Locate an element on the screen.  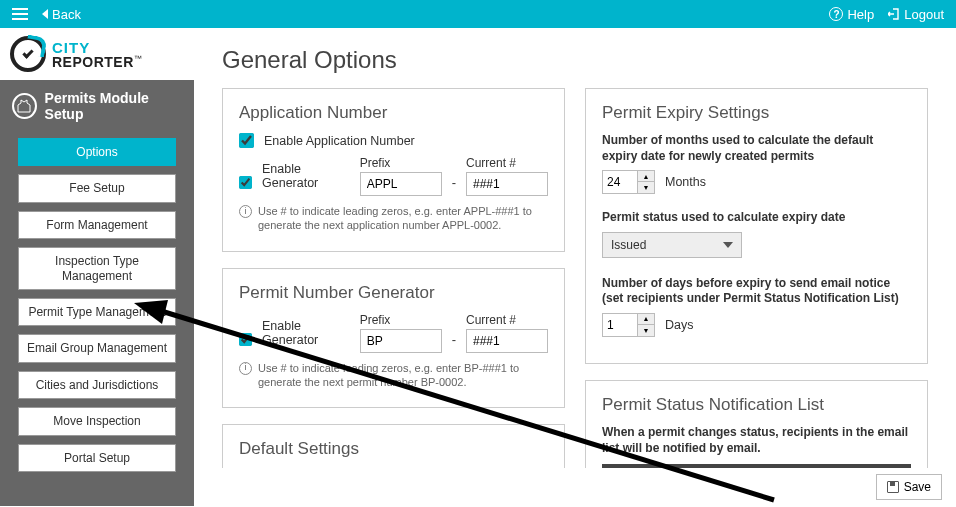
permit-hint: Use # to indicate leading zeros, e.g. en… is located at coordinates (403, 376).